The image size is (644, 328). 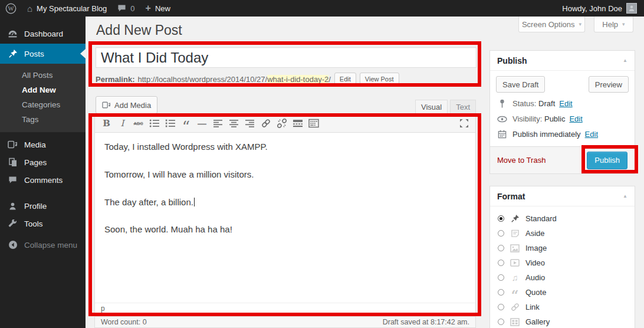 I want to click on format-option-standard: Standard, so click(x=566, y=218).